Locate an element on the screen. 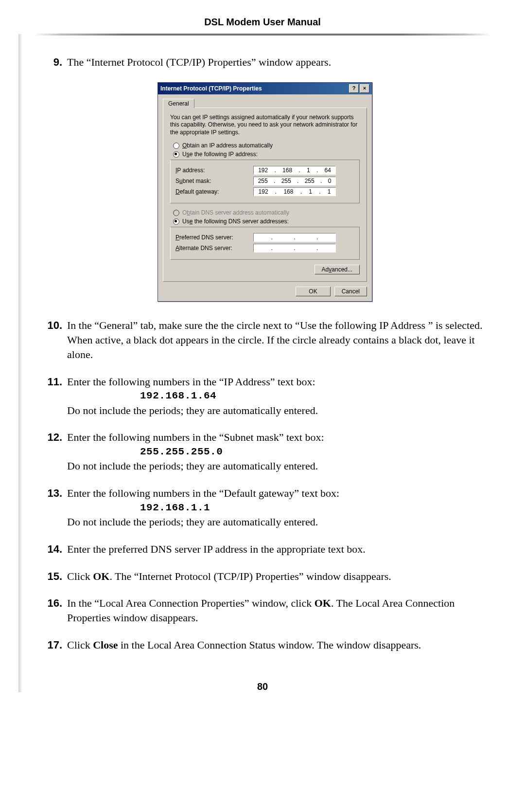 The image size is (525, 812). close-icon: × is located at coordinates (365, 89).